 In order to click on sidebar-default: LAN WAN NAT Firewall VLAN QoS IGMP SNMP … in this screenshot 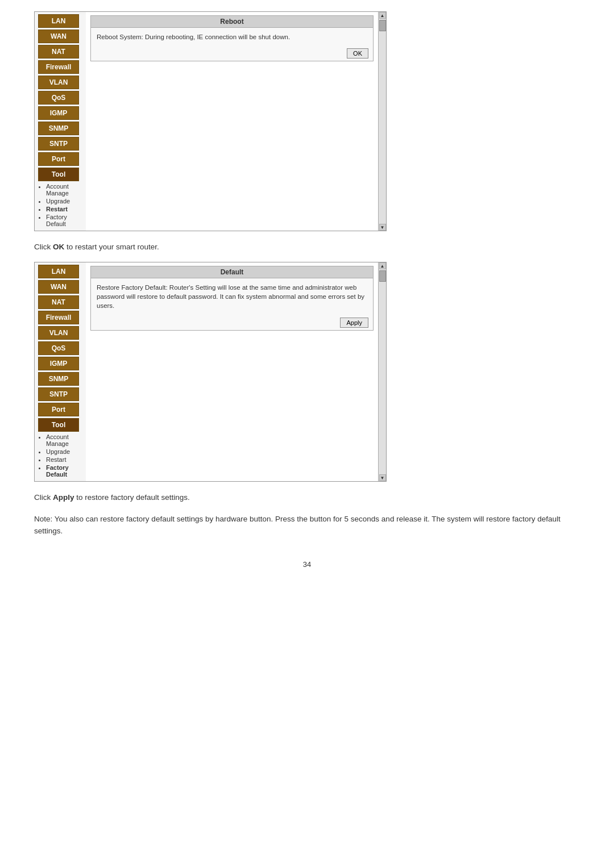, I will do `click(60, 372)`.